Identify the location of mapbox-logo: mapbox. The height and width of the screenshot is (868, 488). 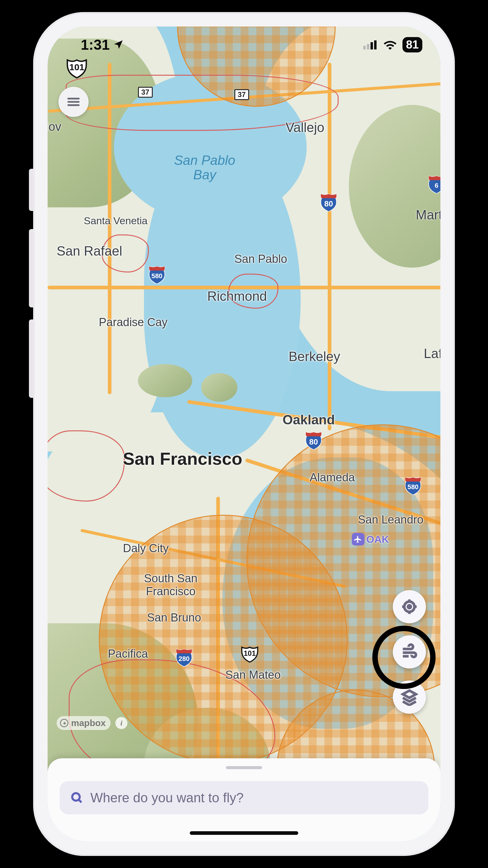
(84, 723).